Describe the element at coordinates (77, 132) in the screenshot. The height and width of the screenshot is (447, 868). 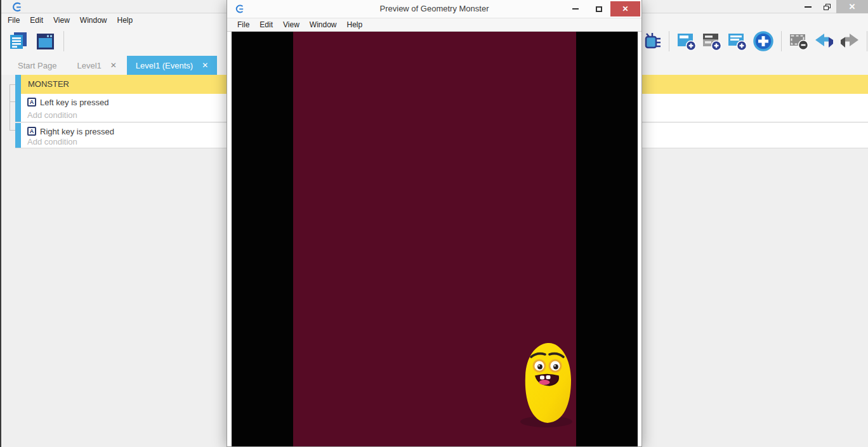
I see `condition-text: Right key is pressed` at that location.